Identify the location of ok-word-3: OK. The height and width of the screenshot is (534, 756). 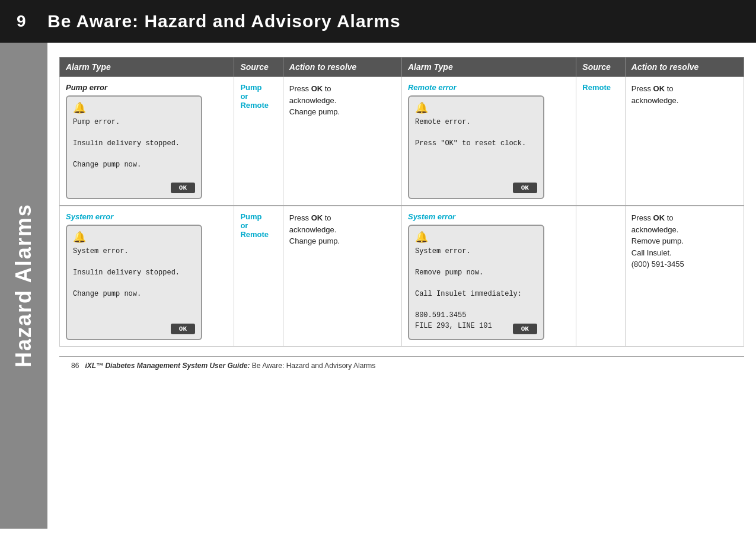
(317, 218).